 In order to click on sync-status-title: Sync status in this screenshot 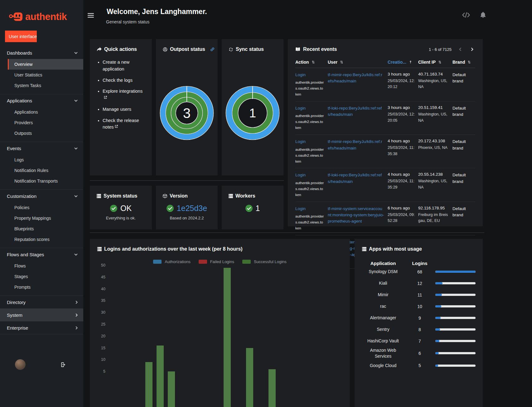, I will do `click(250, 49)`.